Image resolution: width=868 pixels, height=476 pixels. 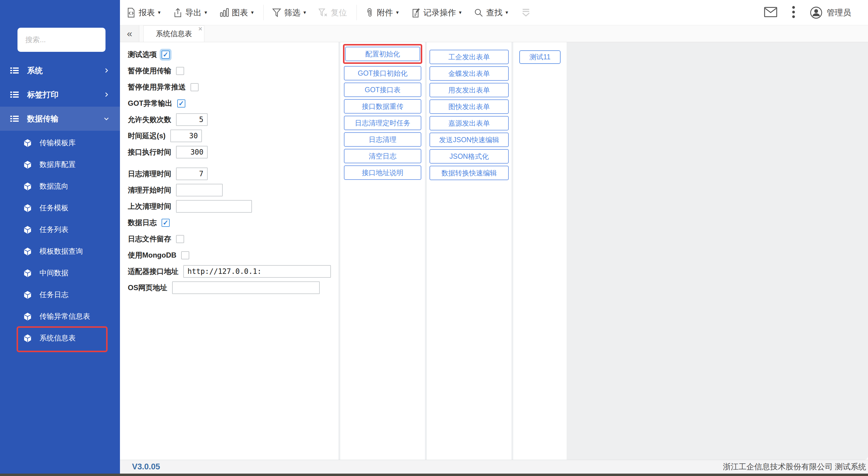 I want to click on field-label: 测试选项, so click(x=142, y=55).